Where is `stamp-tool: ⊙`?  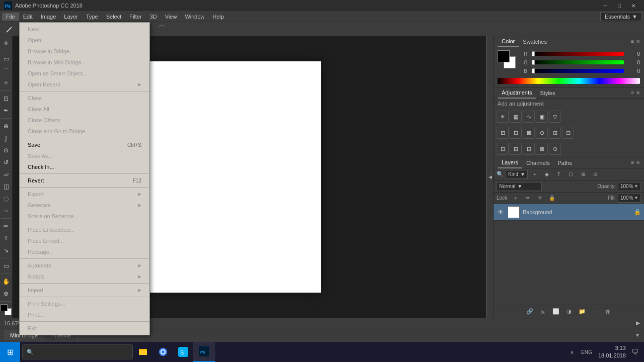
stamp-tool: ⊙ is located at coordinates (6, 150).